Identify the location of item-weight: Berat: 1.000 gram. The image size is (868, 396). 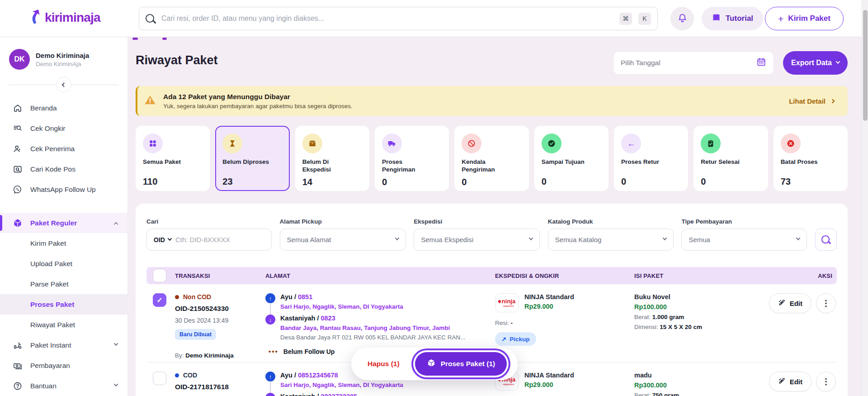
(675, 317).